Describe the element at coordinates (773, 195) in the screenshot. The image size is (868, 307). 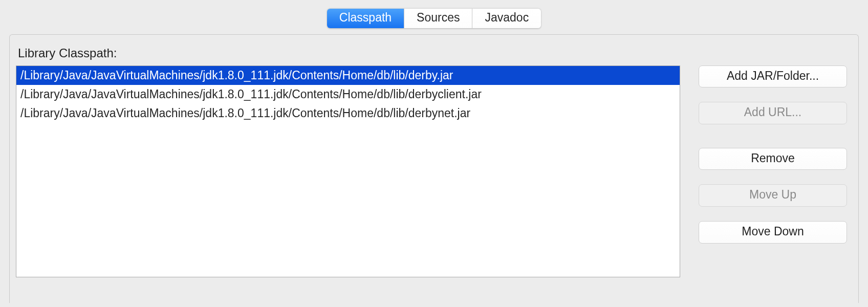
I see `move-up-button: Move Up` at that location.